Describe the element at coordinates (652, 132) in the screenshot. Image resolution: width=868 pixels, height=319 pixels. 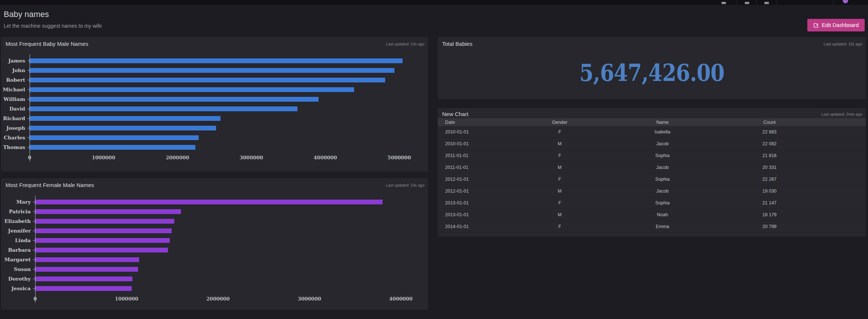
I see `table-row: 2010-01-01FIsabella22 883` at that location.